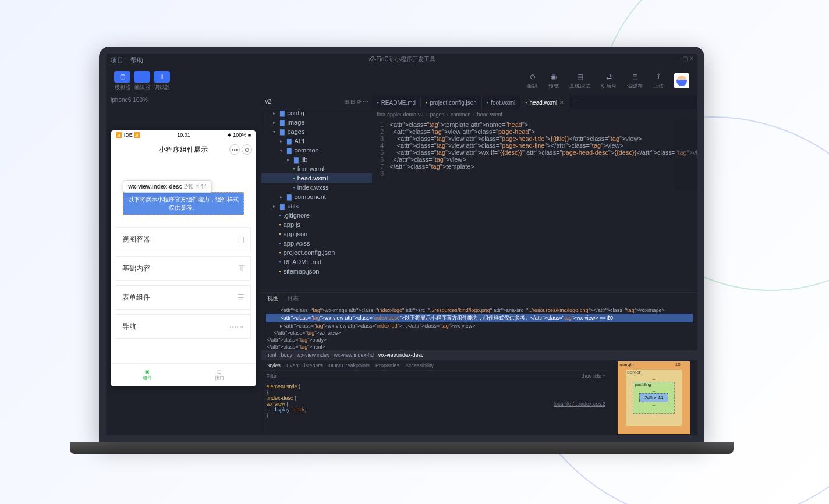 The width and height of the screenshot is (829, 504). What do you see at coordinates (452, 102) in the screenshot?
I see `editor-tab: ▪project.config.json` at bounding box center [452, 102].